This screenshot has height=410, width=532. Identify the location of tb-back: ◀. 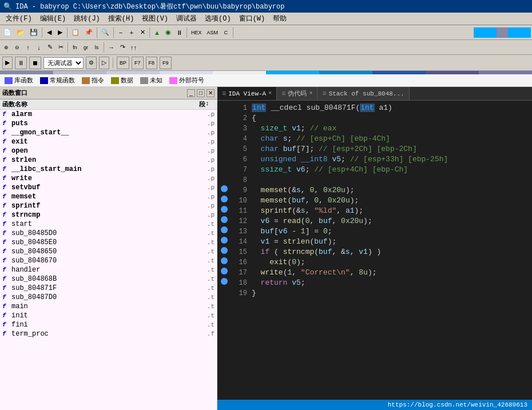
(49, 33).